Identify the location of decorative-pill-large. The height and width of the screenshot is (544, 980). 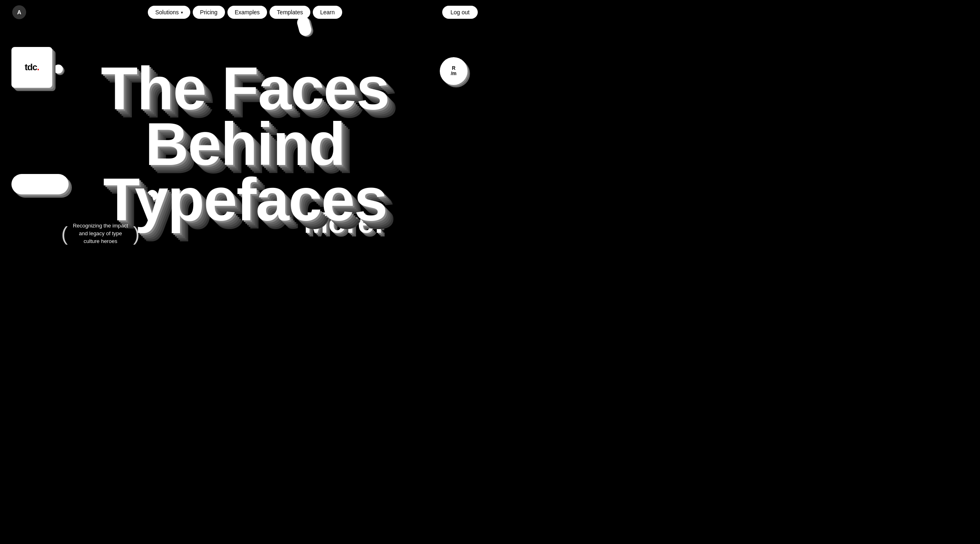
(40, 184).